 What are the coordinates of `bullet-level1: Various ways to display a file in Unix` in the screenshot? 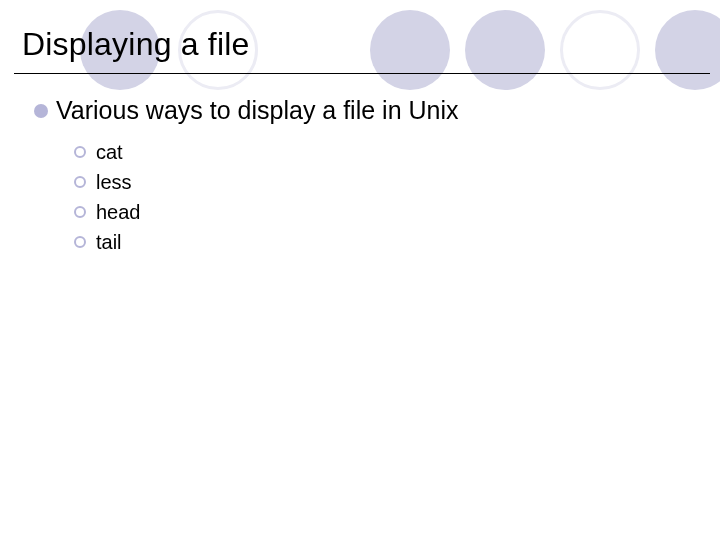 It's located at (377, 110).